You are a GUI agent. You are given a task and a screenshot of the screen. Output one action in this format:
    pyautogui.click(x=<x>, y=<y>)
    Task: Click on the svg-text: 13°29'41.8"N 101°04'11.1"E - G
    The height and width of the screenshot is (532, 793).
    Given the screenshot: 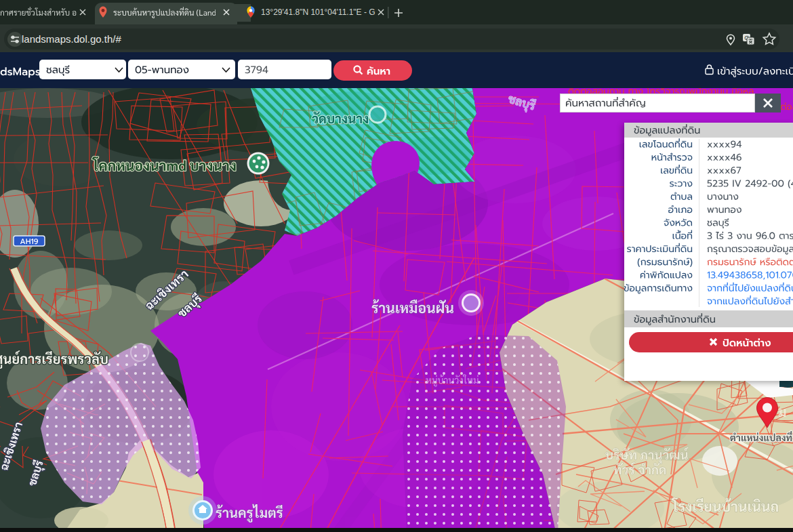 What is the action you would take?
    pyautogui.click(x=319, y=12)
    